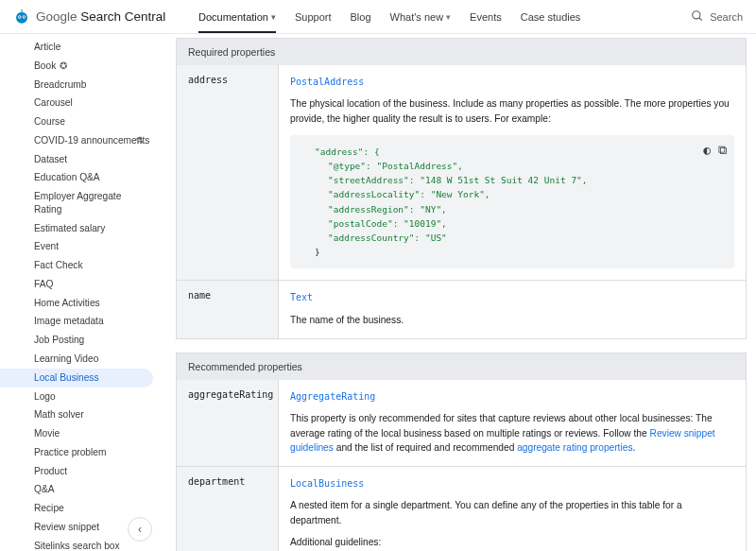  I want to click on sidebar-item-recipe: Recipe, so click(80, 508).